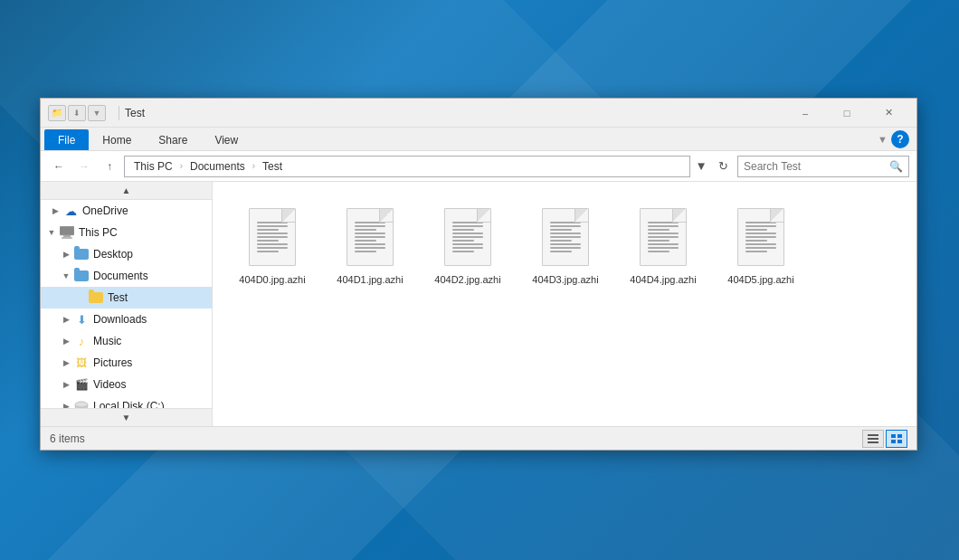  Describe the element at coordinates (66, 363) in the screenshot. I see `expand-pictures: ▶` at that location.